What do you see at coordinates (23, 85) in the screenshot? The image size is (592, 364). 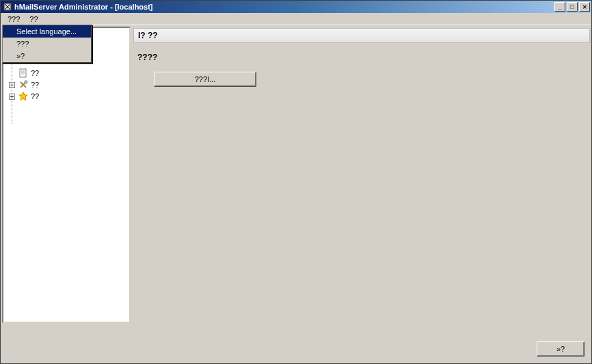 I see `tools-icon` at bounding box center [23, 85].